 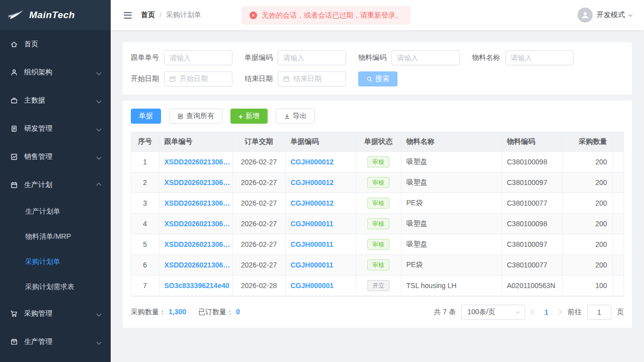 What do you see at coordinates (190, 312) in the screenshot?
I see `summary-stats: 采购数量：1,300 已订数量：0` at bounding box center [190, 312].